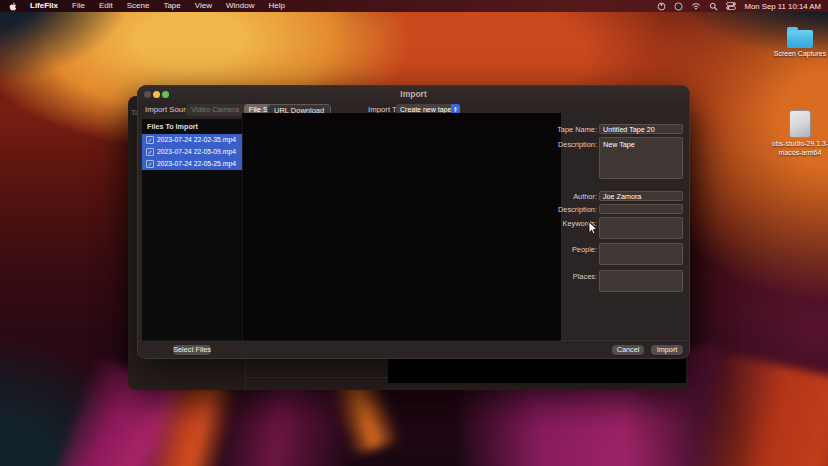 This screenshot has width=828, height=466. I want to click on obs-icon, so click(662, 6).